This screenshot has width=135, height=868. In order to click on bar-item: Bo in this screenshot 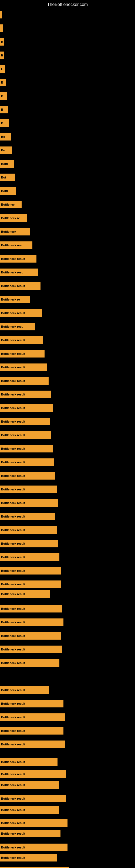, I will do `click(5, 137)`.